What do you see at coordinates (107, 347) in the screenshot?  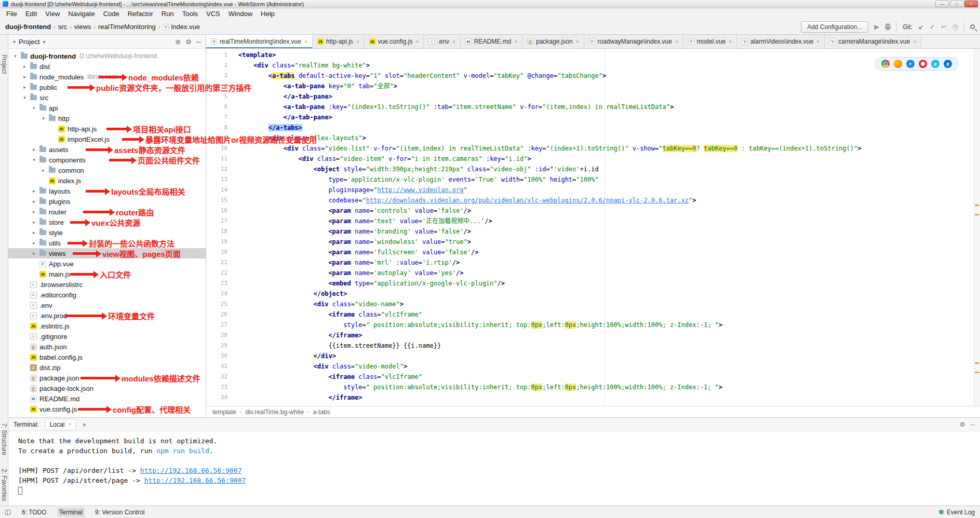 I see `tree-item-auth.json: {}auth.json` at bounding box center [107, 347].